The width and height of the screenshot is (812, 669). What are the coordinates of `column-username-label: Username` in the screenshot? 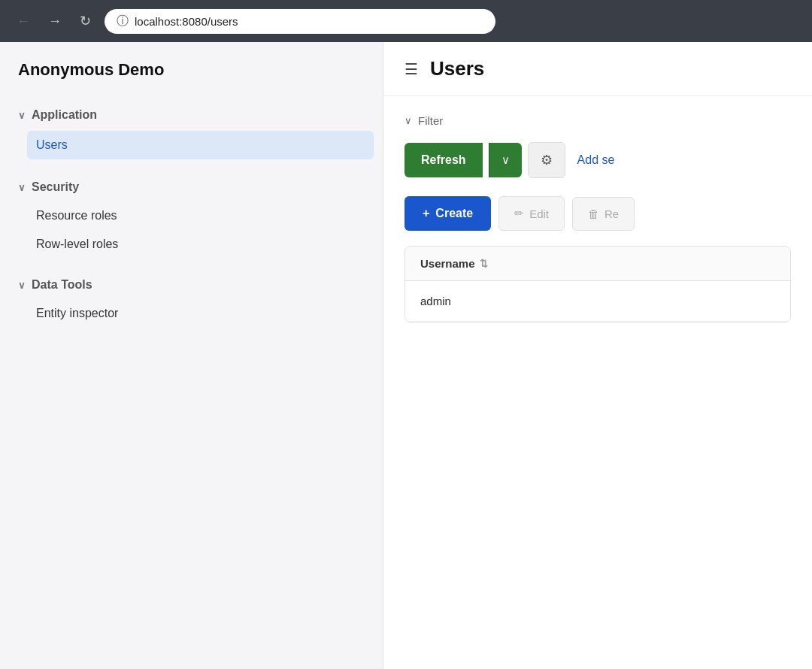 It's located at (448, 263).